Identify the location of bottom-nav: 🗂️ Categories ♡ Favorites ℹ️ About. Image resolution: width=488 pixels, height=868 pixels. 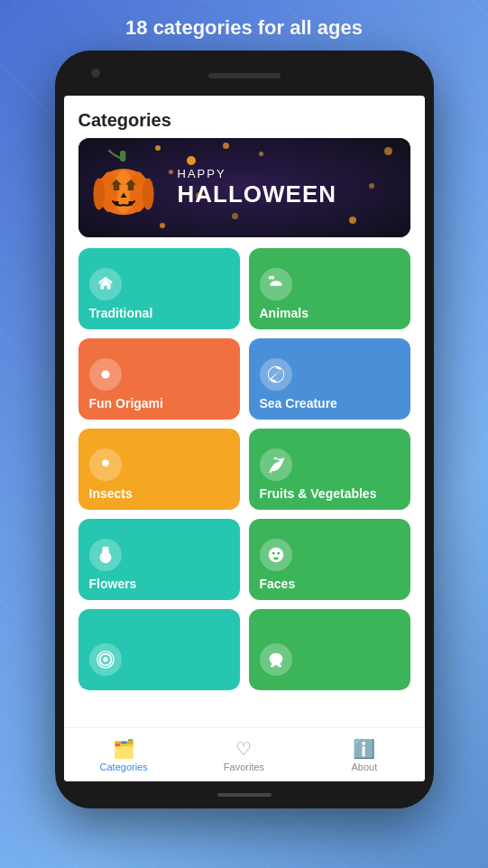
(244, 754).